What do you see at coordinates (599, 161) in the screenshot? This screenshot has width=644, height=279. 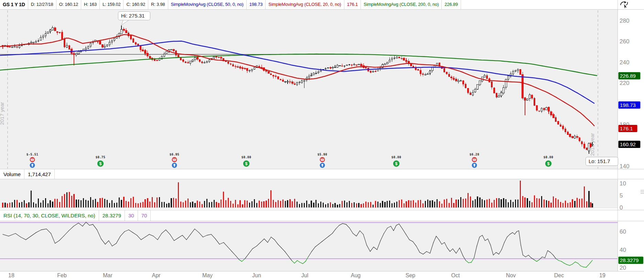 I see `svg-text: Lo: 151.7` at bounding box center [599, 161].